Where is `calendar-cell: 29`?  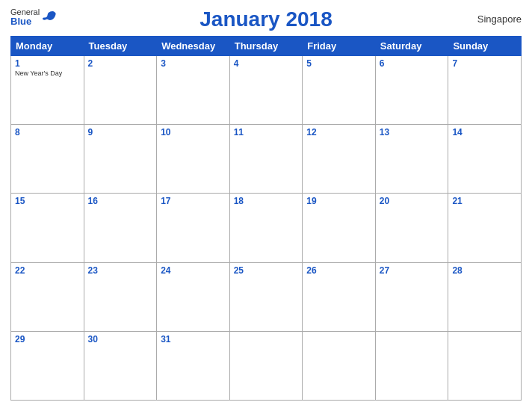 calendar-cell: 29 is located at coordinates (48, 365).